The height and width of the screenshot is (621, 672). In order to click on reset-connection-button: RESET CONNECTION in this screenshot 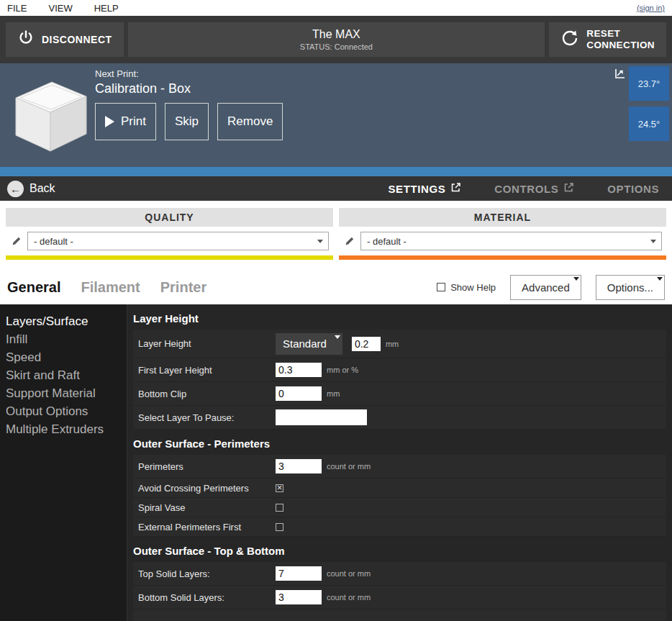, I will do `click(607, 40)`.